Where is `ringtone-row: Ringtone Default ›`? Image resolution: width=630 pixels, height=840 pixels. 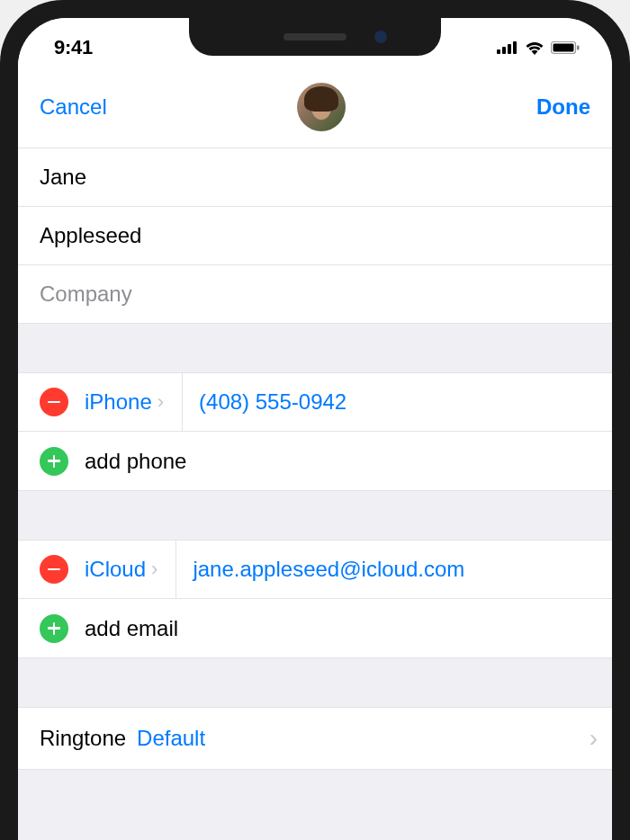
ringtone-row: Ringtone Default › is located at coordinates (315, 738).